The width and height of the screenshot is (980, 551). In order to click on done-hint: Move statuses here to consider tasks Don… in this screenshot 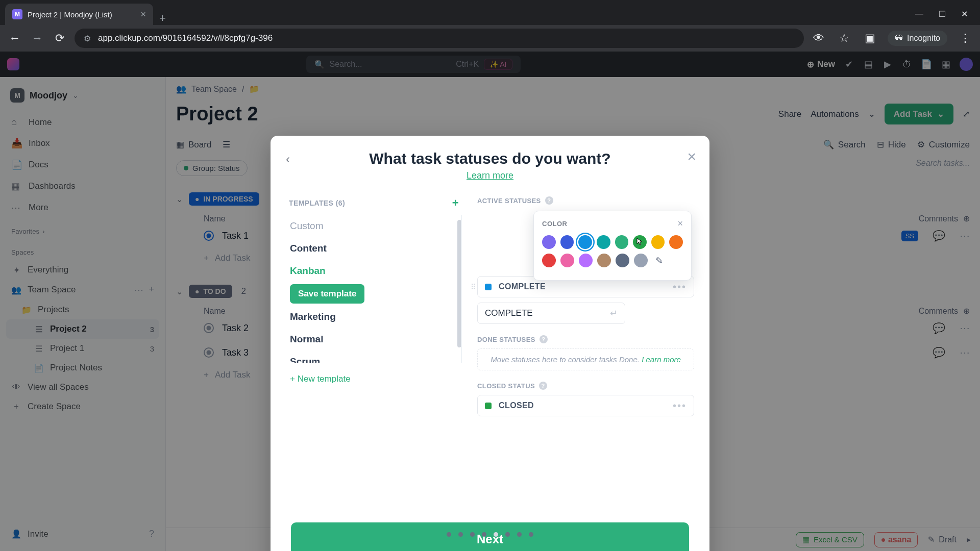, I will do `click(566, 359)`.